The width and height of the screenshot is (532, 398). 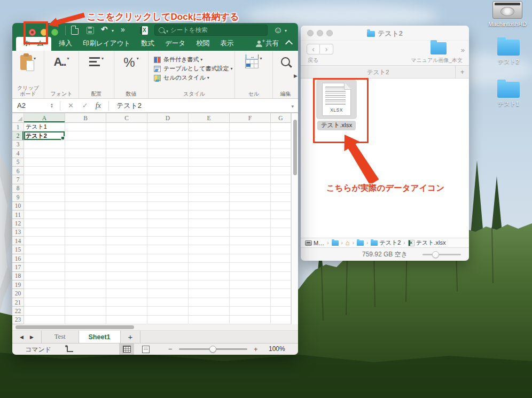 What do you see at coordinates (209, 223) in the screenshot?
I see `cell-E12` at bounding box center [209, 223].